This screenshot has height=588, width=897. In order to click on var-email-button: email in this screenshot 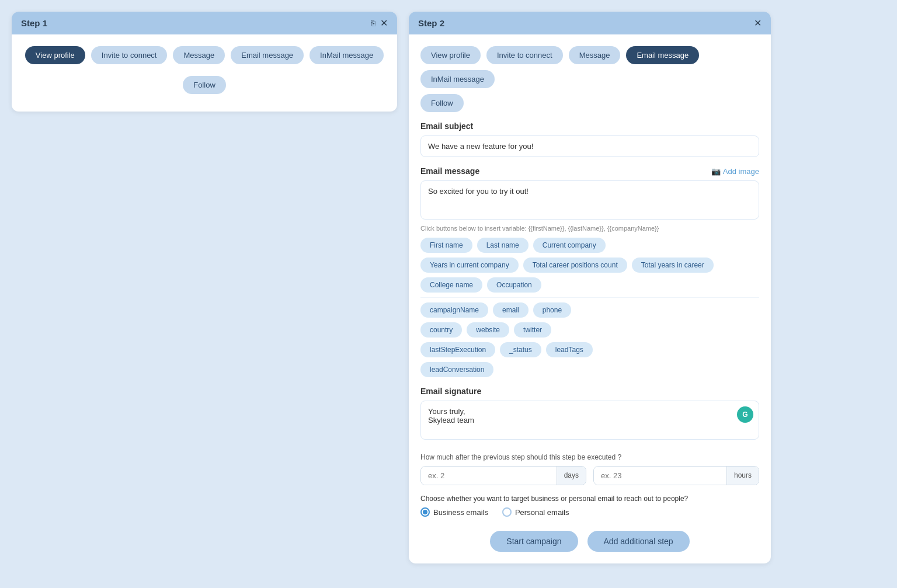, I will do `click(510, 310)`.